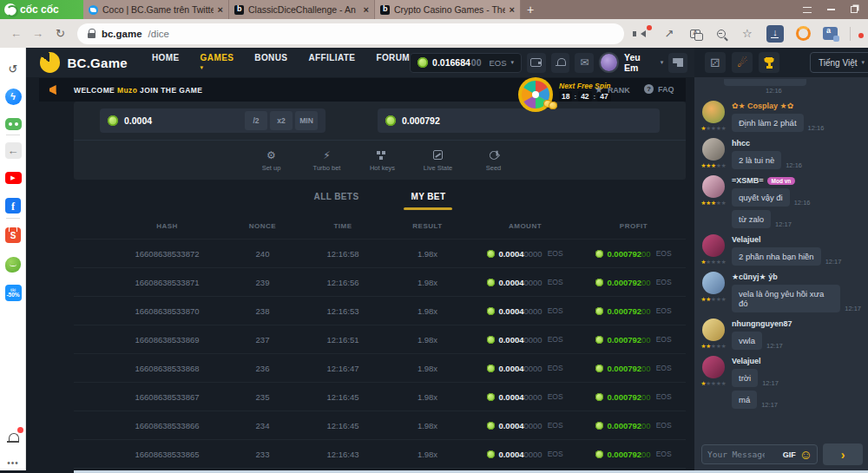 This screenshot has height=473, width=868. What do you see at coordinates (797, 143) in the screenshot?
I see `chat-username: hhcc` at bounding box center [797, 143].